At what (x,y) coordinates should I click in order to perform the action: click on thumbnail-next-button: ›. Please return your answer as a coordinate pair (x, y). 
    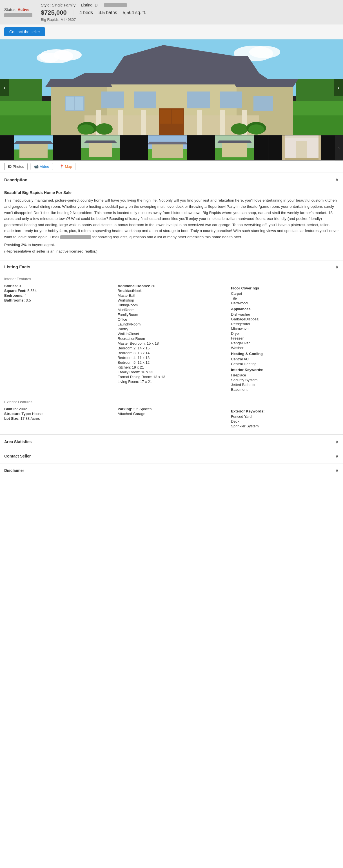
    Looking at the image, I should click on (339, 148).